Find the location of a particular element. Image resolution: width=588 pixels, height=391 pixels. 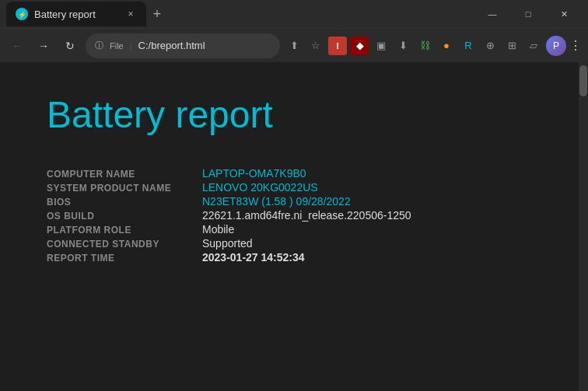

lock-icon: ⓘ is located at coordinates (100, 45).